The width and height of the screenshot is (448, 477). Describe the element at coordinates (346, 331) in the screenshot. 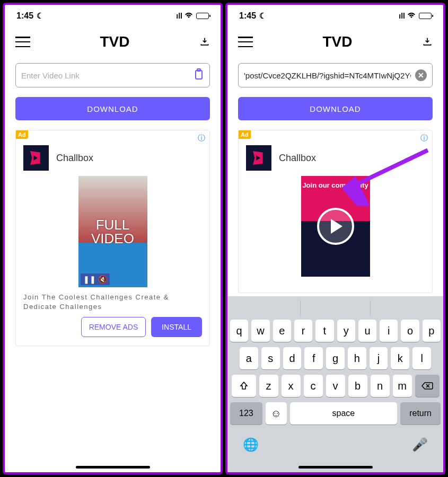

I see `key-y: y` at that location.